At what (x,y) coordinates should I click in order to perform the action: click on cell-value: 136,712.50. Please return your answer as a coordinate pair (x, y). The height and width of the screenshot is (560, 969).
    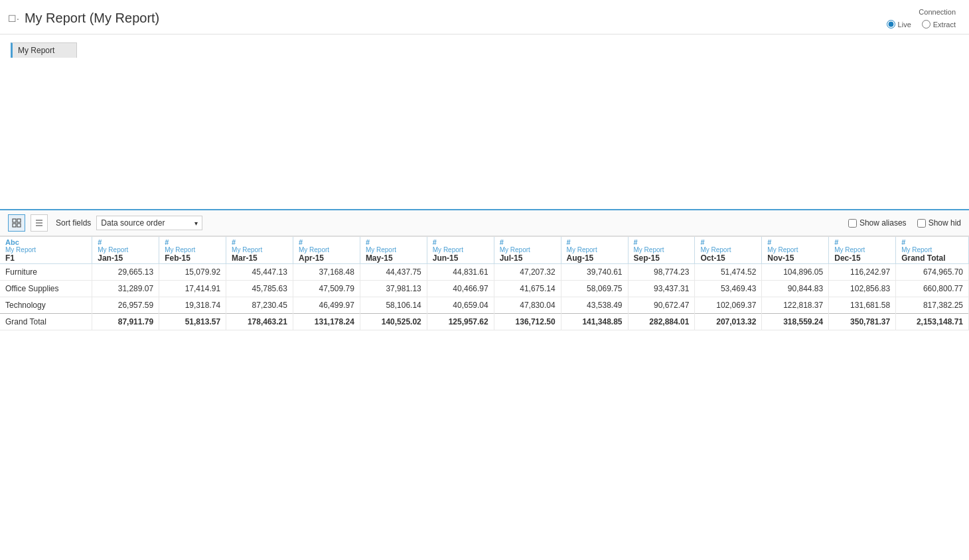
    Looking at the image, I should click on (527, 322).